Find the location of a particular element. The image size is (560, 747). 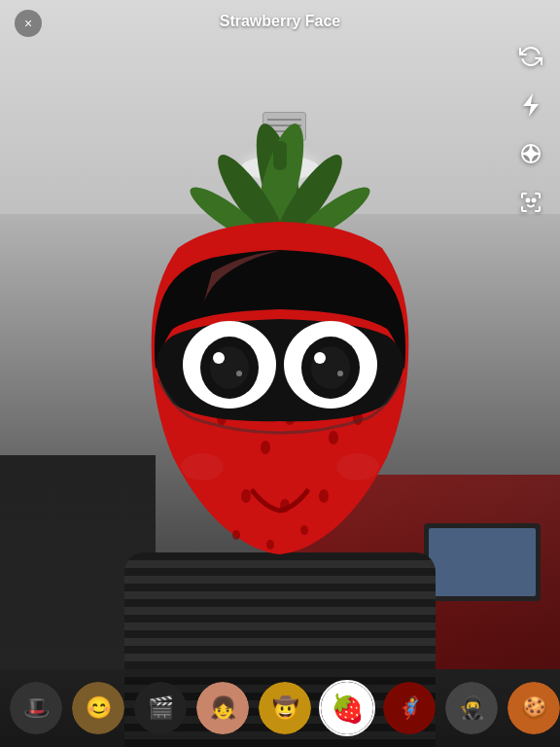

close-icon: × is located at coordinates (28, 23).